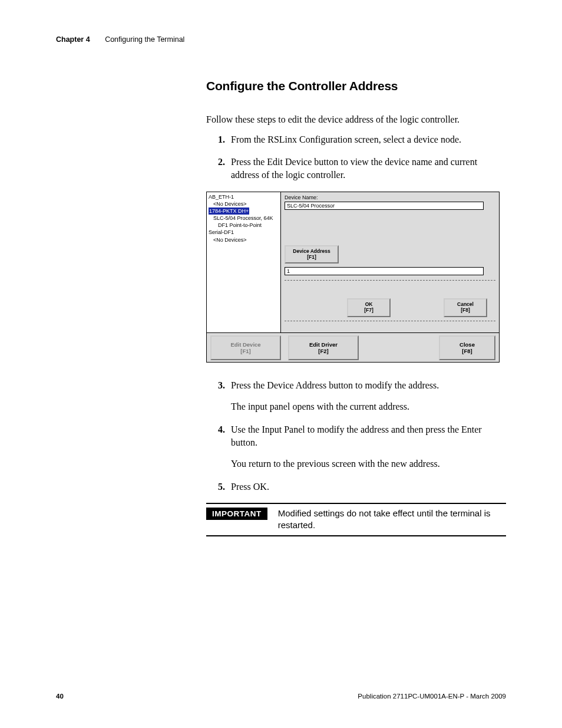 This screenshot has width=562, height=728. I want to click on tree-node: Serial-DF1, so click(222, 232).